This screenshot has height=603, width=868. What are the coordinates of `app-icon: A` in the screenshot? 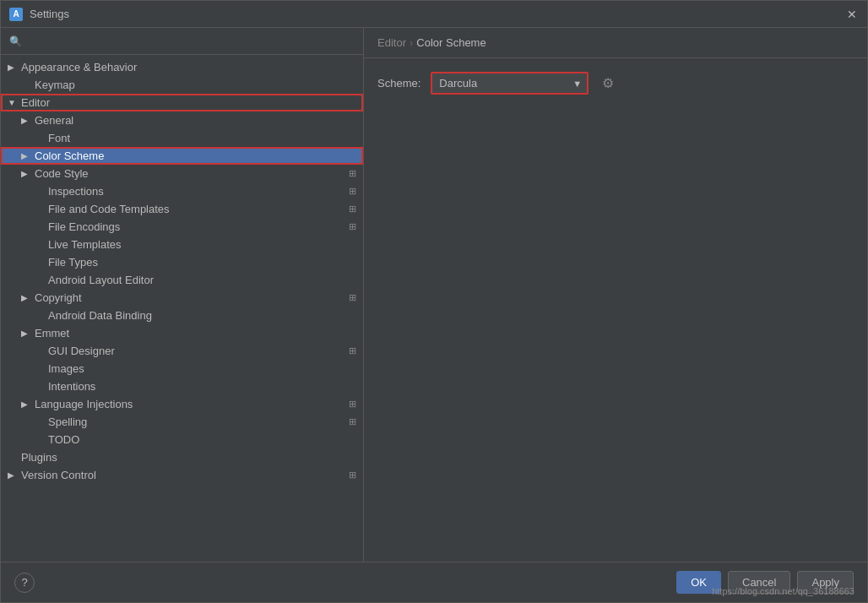 It's located at (16, 14).